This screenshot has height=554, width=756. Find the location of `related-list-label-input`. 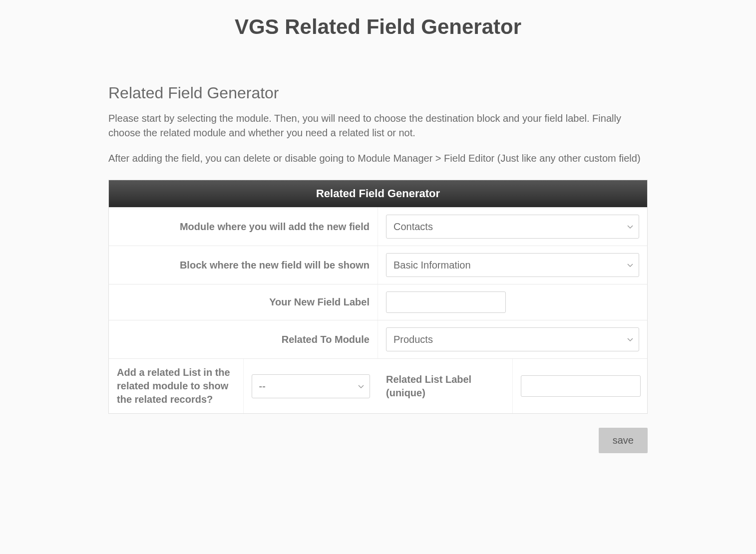

related-list-label-input is located at coordinates (581, 386).